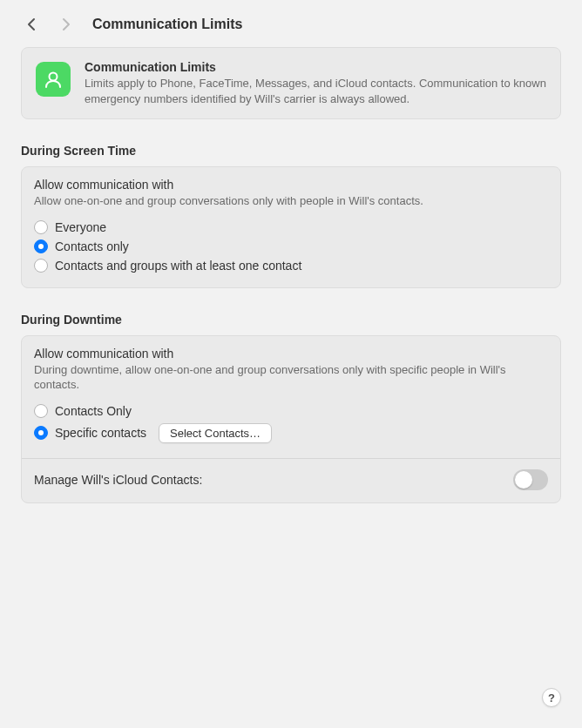 The image size is (582, 728). I want to click on section-title-screentime: During Screen Time, so click(291, 151).